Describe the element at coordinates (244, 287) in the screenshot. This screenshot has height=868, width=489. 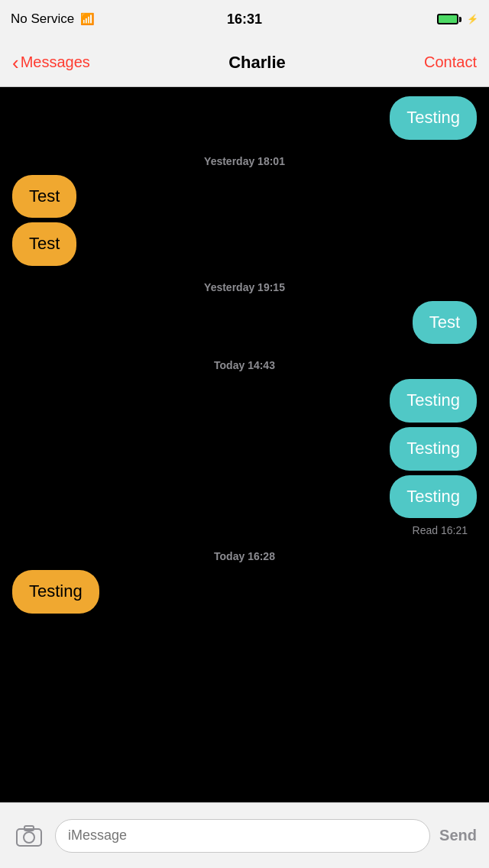
I see `timestamp-label: Yesterday 19:15` at that location.